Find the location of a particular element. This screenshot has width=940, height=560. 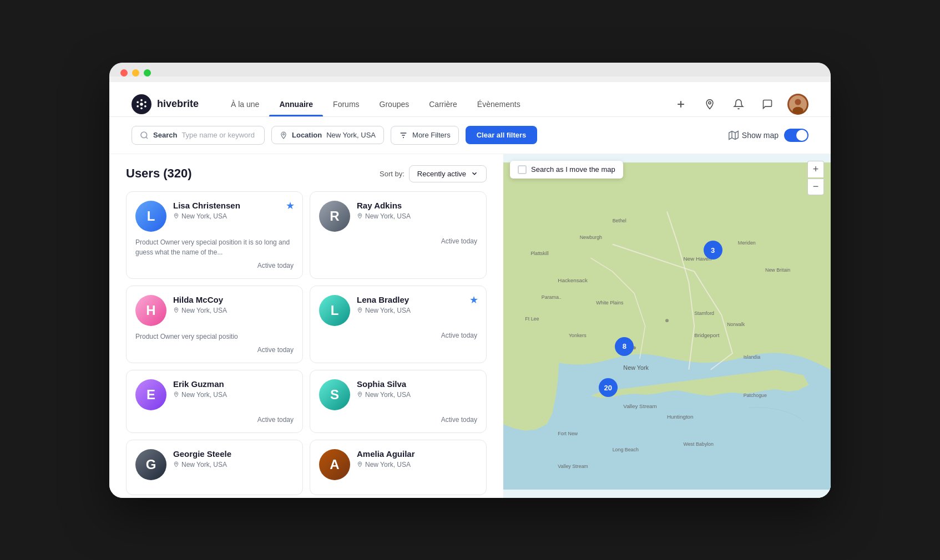

user-location: New York, USA is located at coordinates (417, 216).